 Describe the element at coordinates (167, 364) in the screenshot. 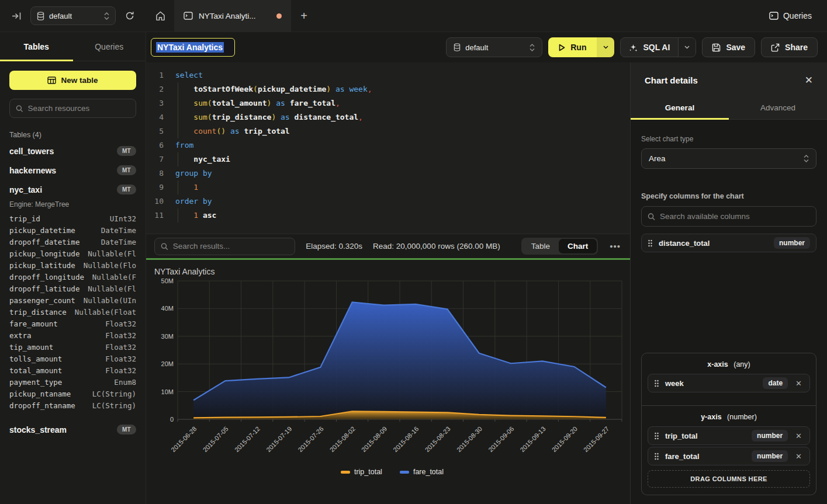

I see `svg-text: 20M` at that location.